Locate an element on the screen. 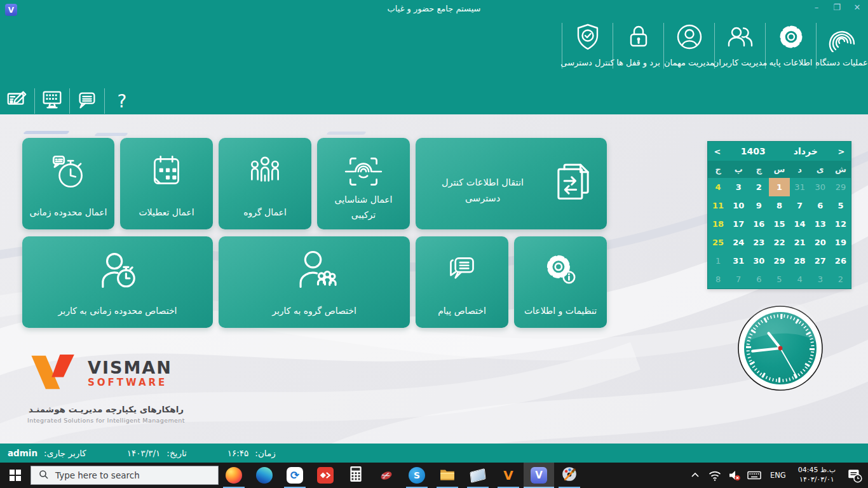 Image resolution: width=868 pixels, height=488 pixels. tile-apply-combined-identification: اعمال شناسایی ترکیبی is located at coordinates (363, 184).